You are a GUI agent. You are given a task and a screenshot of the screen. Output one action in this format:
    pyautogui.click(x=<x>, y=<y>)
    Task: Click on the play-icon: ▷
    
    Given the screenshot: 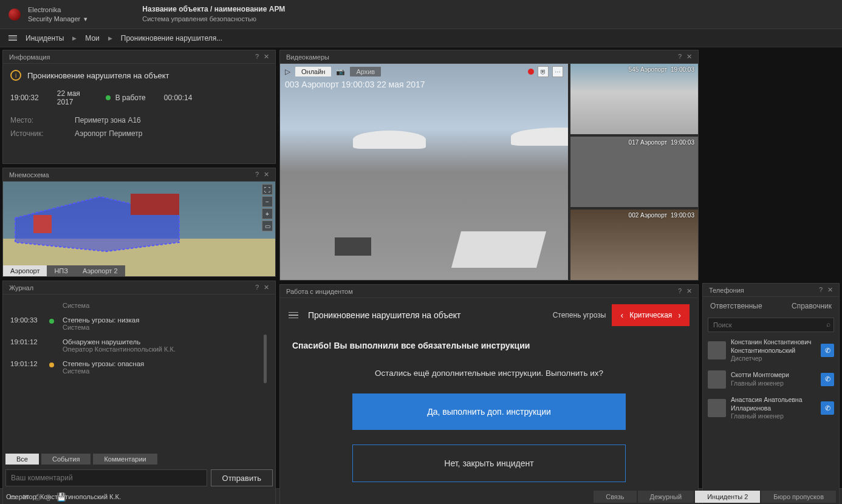 What is the action you would take?
    pyautogui.click(x=288, y=72)
    